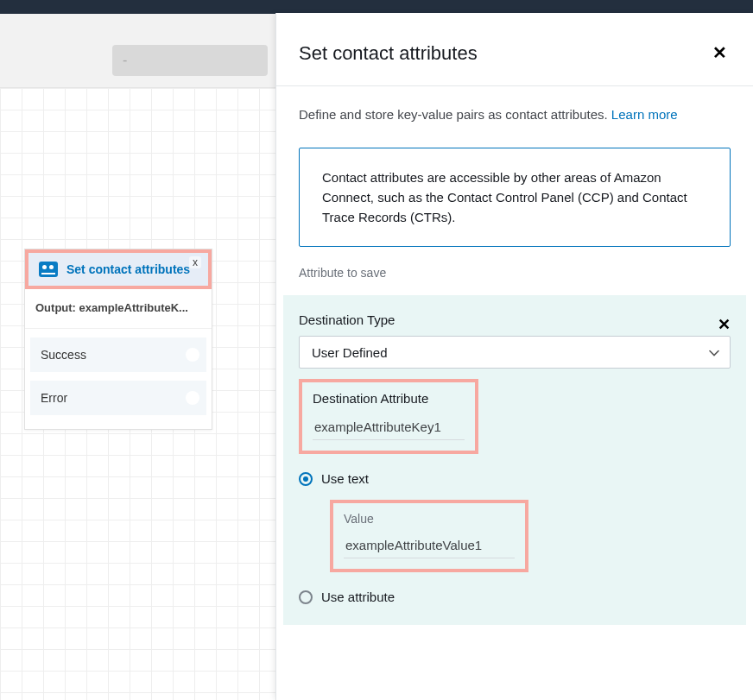 The height and width of the screenshot is (700, 753). Describe the element at coordinates (389, 416) in the screenshot. I see `destination-attribute-group: Destination Attribute exampleAttributeKe…` at that location.